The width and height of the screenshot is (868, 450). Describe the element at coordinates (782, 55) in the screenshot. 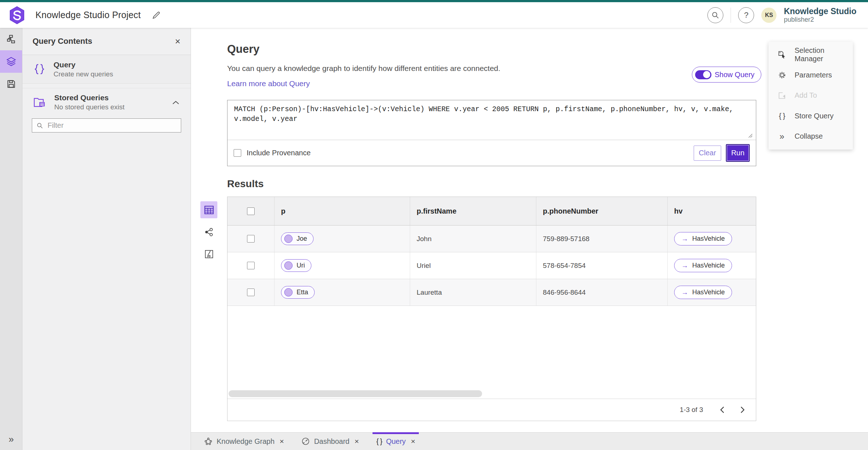

I see `selection-manager-icon` at that location.